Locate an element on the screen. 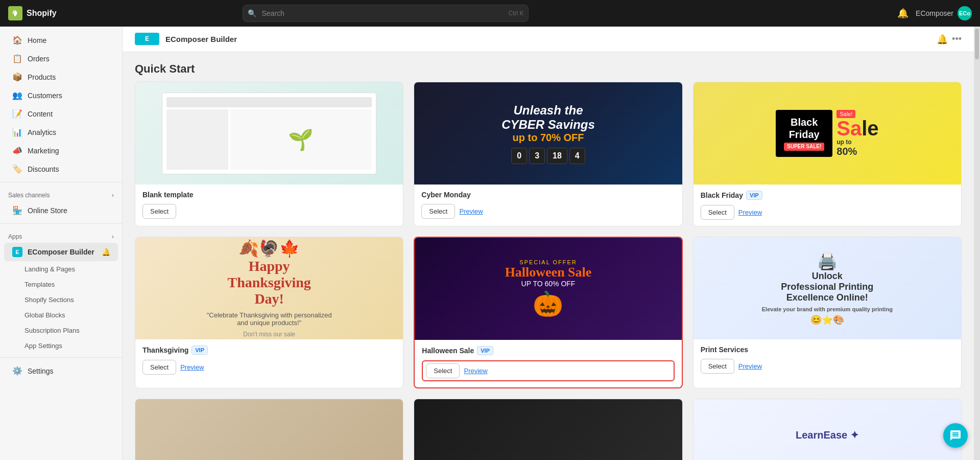 The height and width of the screenshot is (460, 980). home-icon: 🏠 is located at coordinates (17, 40).